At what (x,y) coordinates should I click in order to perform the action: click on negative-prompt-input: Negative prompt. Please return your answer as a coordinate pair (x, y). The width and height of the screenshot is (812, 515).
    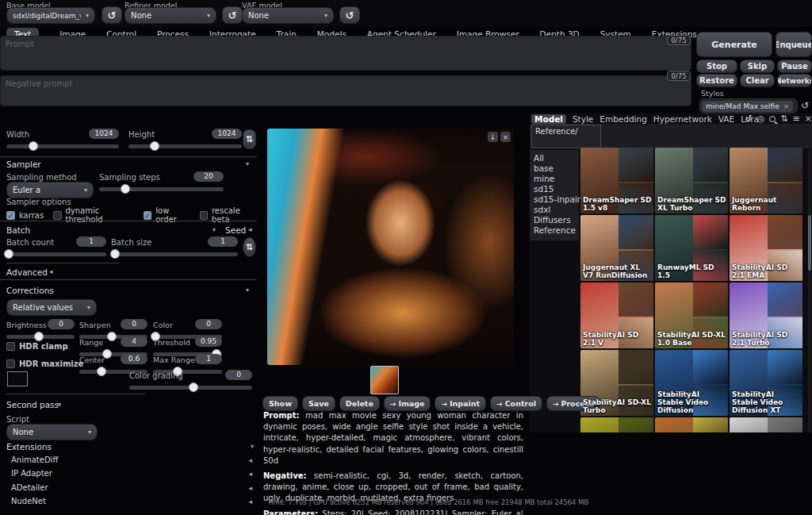
    Looking at the image, I should click on (346, 90).